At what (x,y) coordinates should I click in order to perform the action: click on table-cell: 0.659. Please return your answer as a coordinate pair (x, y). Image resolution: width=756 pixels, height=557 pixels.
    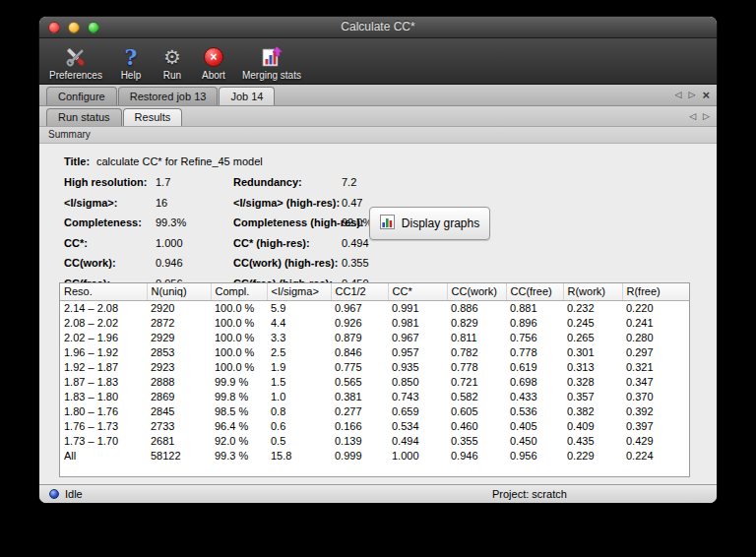
    Looking at the image, I should click on (417, 411).